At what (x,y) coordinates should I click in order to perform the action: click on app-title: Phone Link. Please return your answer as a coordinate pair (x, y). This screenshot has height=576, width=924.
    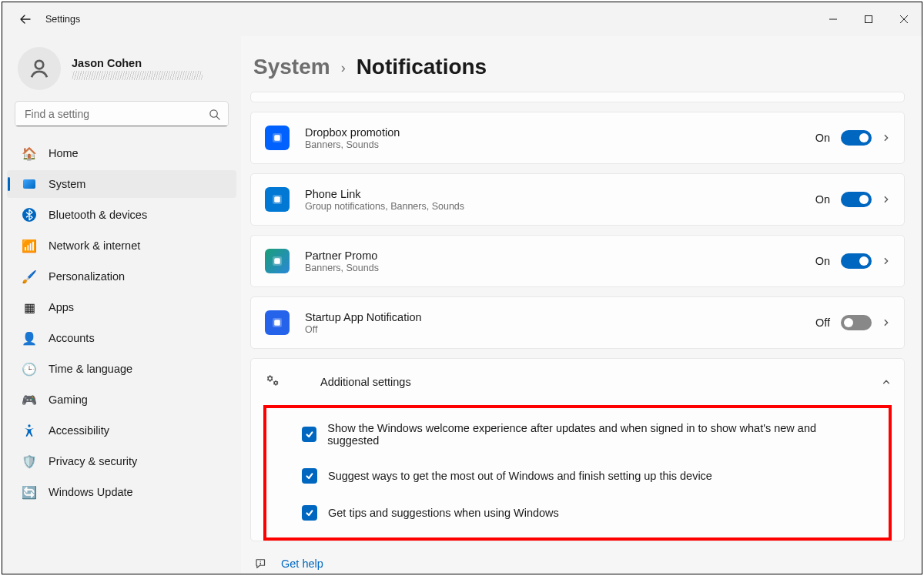
    Looking at the image, I should click on (561, 194).